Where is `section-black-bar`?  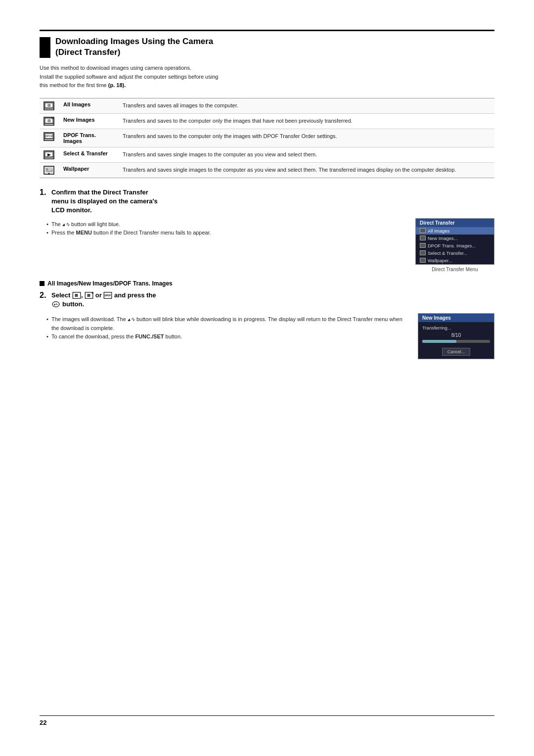 section-black-bar is located at coordinates (45, 47).